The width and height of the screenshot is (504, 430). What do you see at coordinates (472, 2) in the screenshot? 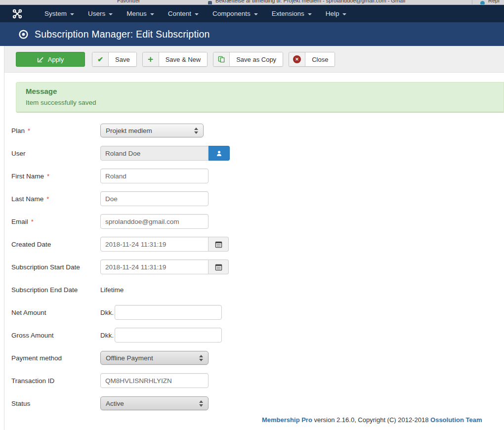
I see `divider` at bounding box center [472, 2].